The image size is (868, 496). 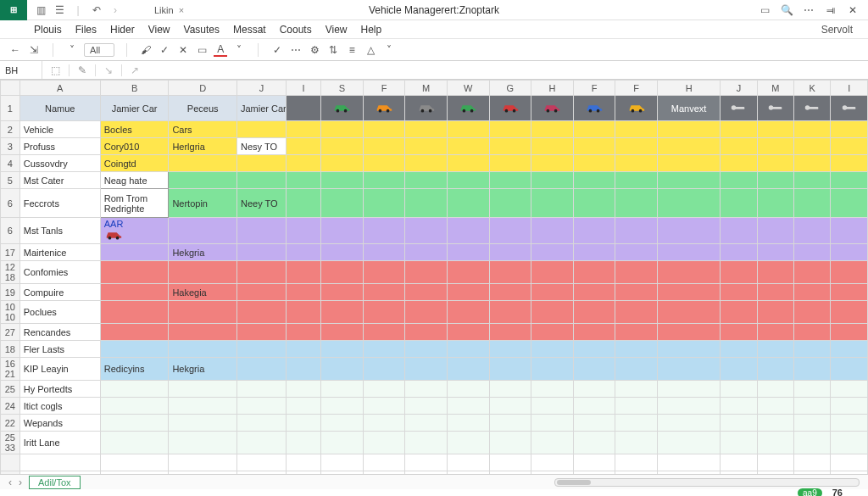 I want to click on col-header: J, so click(x=261, y=88).